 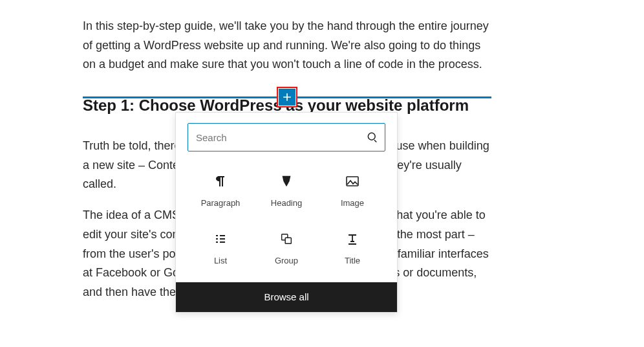 I want to click on plus-icon, so click(x=287, y=97).